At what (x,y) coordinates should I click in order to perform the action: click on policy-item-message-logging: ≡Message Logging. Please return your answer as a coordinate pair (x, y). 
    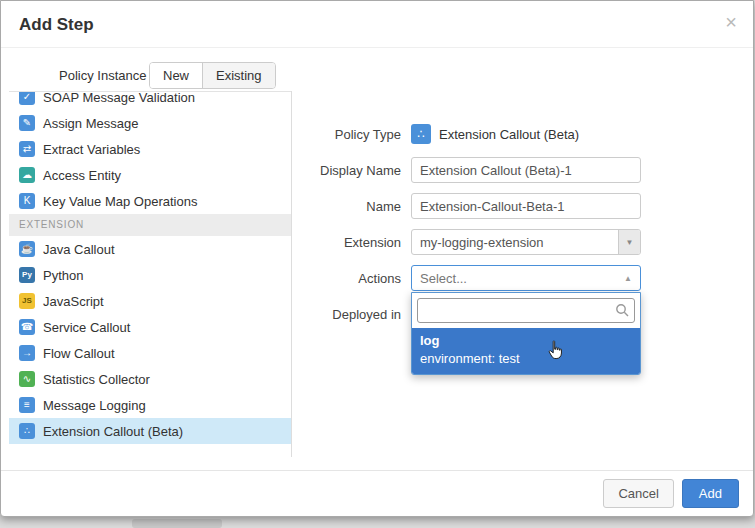
    Looking at the image, I should click on (150, 405).